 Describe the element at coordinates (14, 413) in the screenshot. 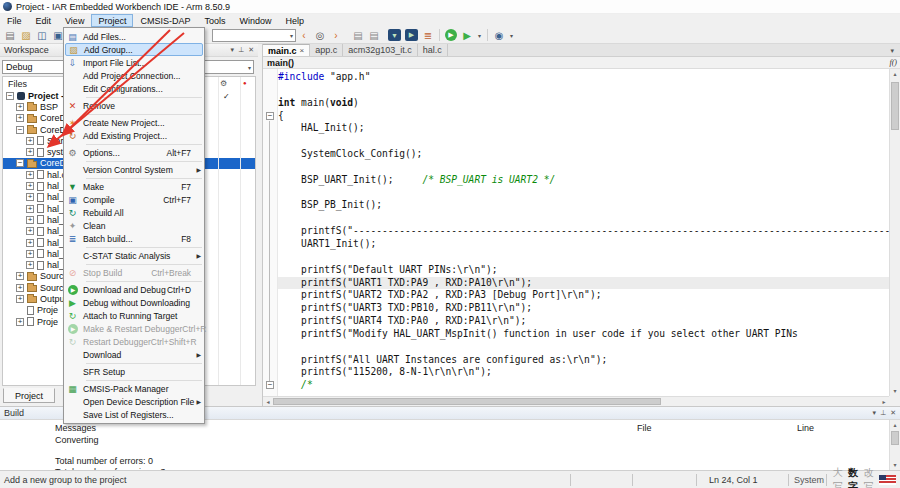

I see `build-tab-label: Build` at that location.